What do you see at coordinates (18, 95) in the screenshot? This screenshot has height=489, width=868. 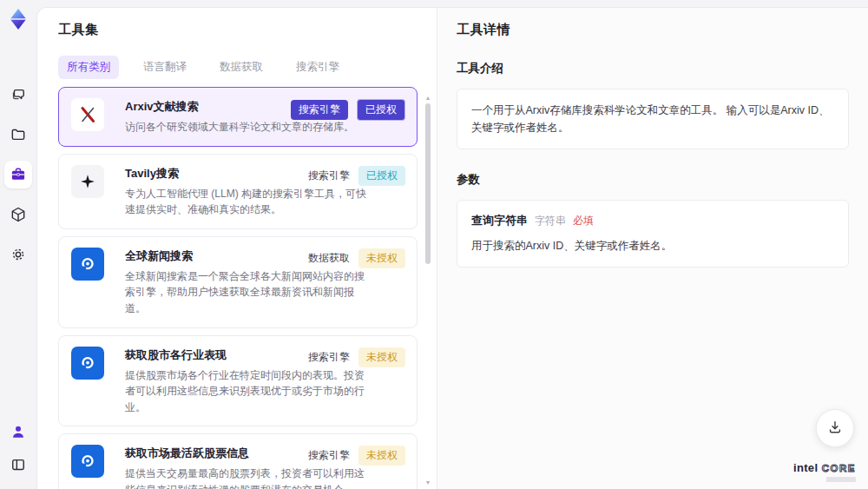 I see `sidebar-item-chat` at bounding box center [18, 95].